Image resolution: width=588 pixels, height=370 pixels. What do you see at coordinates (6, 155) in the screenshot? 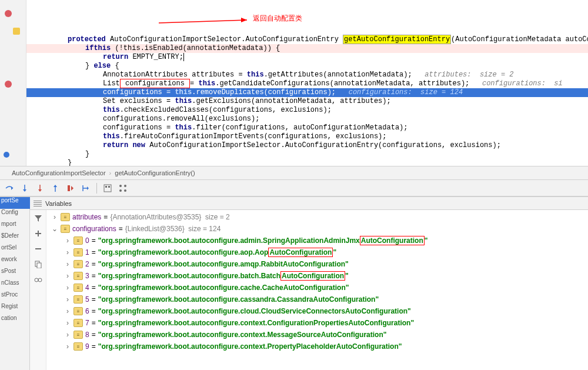
I see `method-marker-icon` at bounding box center [6, 155].